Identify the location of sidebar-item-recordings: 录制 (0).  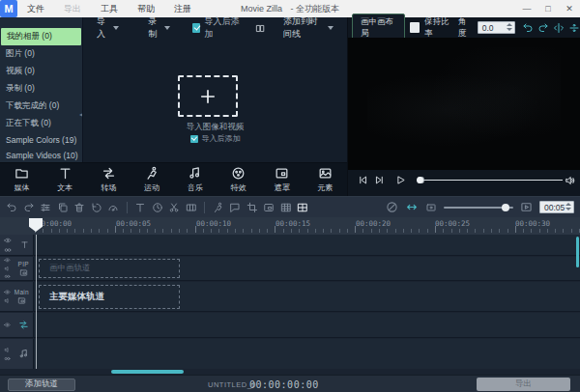
(41, 89).